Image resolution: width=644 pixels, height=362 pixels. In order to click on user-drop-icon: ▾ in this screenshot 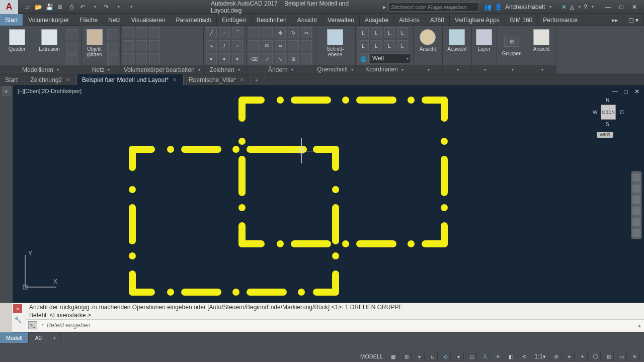, I will do `click(550, 7)`.